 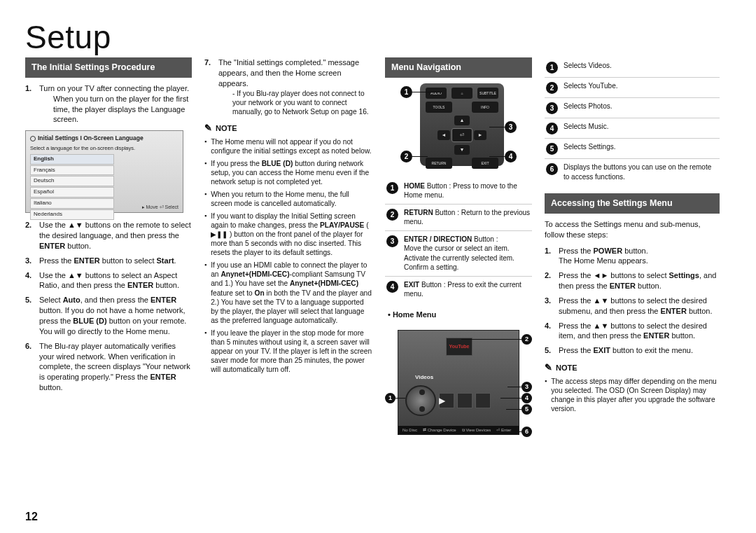 I want to click on legend-number: 2, so click(x=552, y=88).